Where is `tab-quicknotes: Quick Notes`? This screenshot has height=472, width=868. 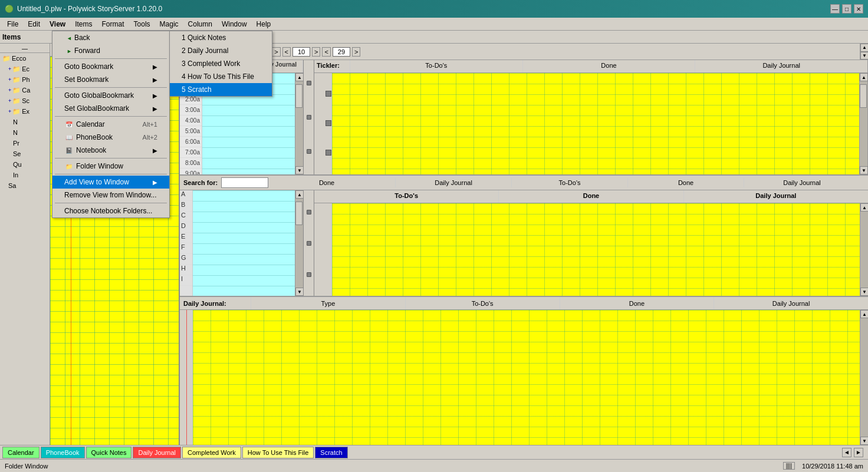 tab-quicknotes: Quick Notes is located at coordinates (109, 453).